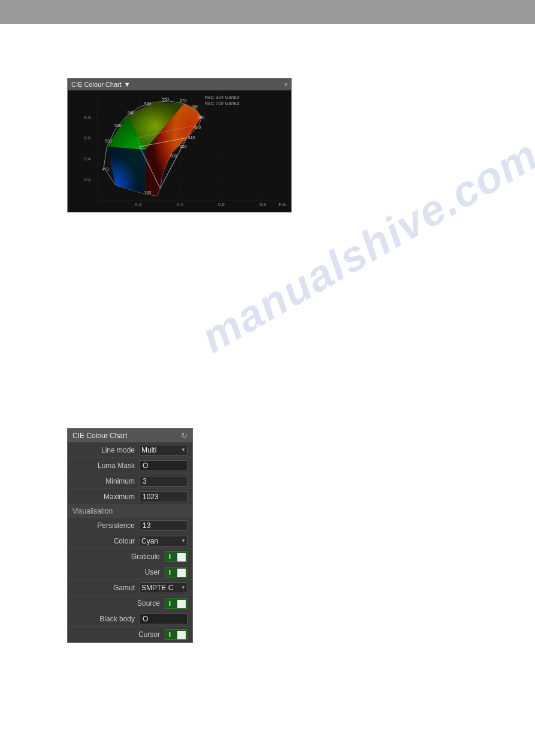  What do you see at coordinates (176, 572) in the screenshot?
I see `user-toggle: I` at bounding box center [176, 572].